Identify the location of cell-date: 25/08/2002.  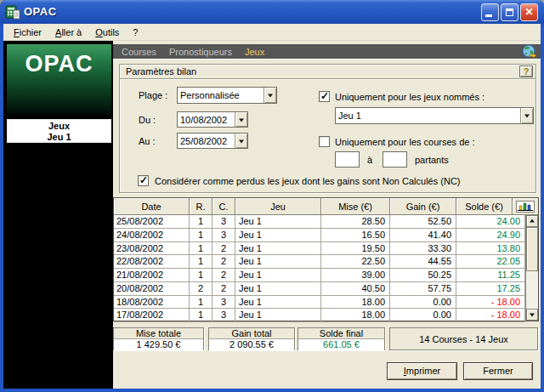
(151, 222).